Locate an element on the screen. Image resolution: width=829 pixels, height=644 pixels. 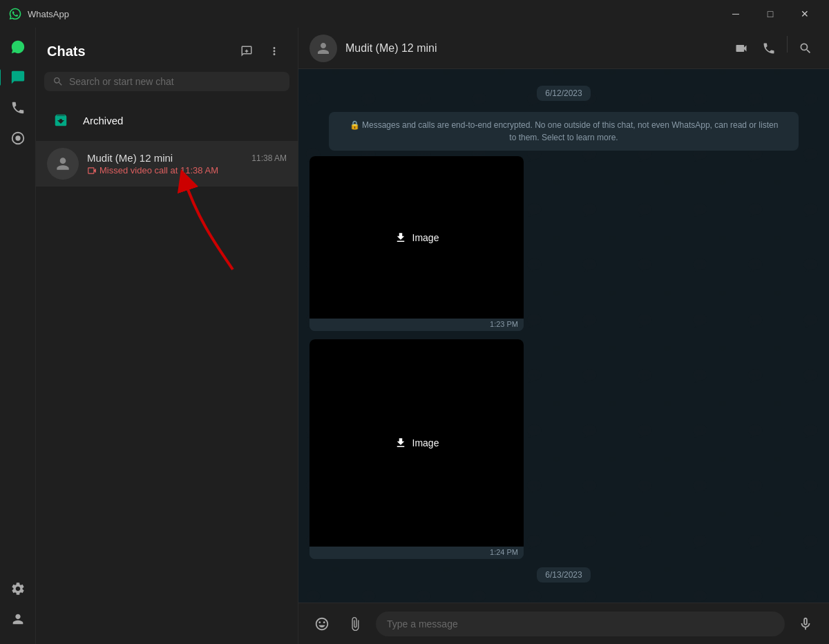
search-box is located at coordinates (167, 82).